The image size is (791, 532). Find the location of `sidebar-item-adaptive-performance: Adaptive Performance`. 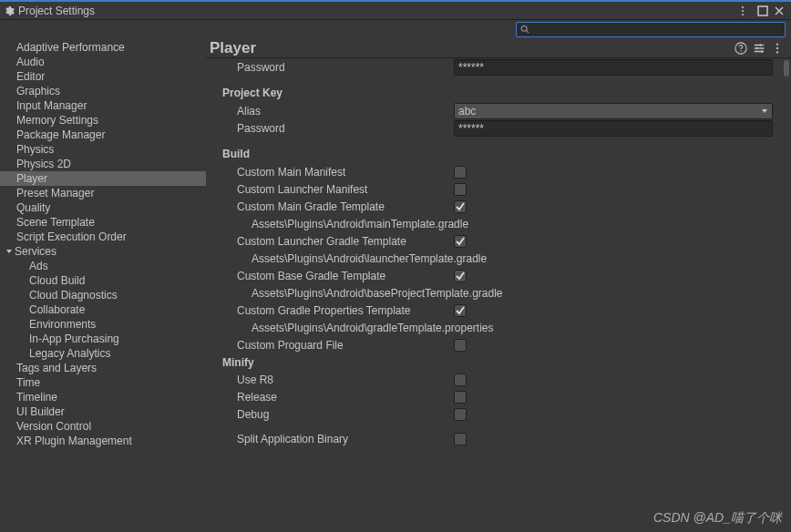

sidebar-item-adaptive-performance: Adaptive Performance is located at coordinates (103, 47).